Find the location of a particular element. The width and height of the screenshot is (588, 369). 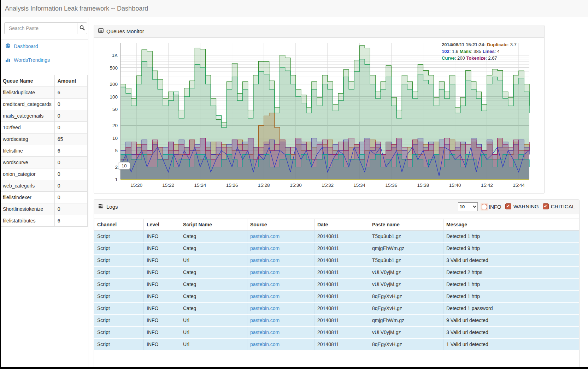

legend-series-label: Mails is located at coordinates (466, 52).